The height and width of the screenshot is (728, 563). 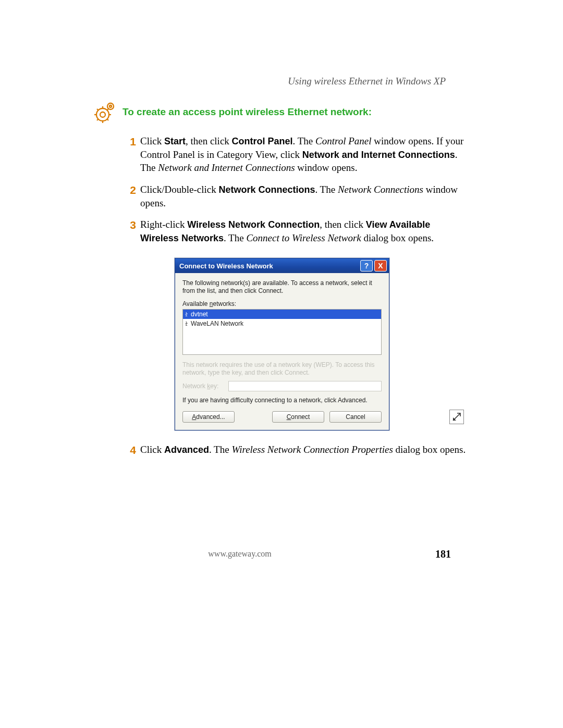 I want to click on wep-note-text: This network requires the use of a netwo…, so click(x=282, y=369).